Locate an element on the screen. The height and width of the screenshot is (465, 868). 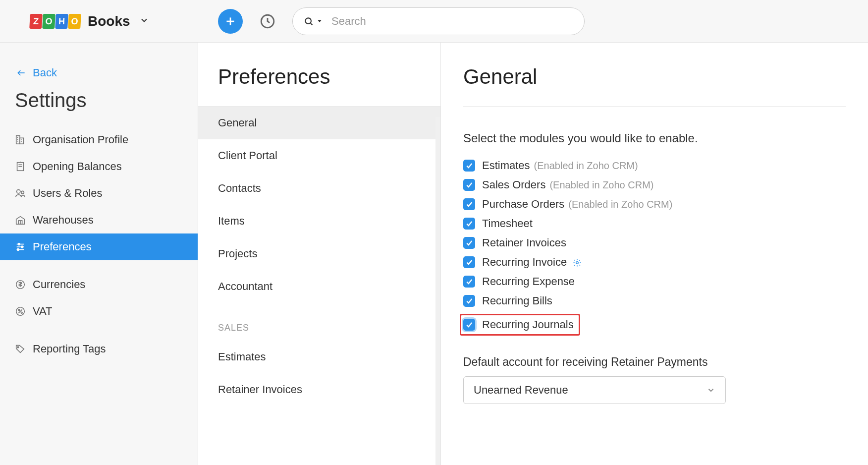
pref-item-contacts: Contacts is located at coordinates (319, 188).